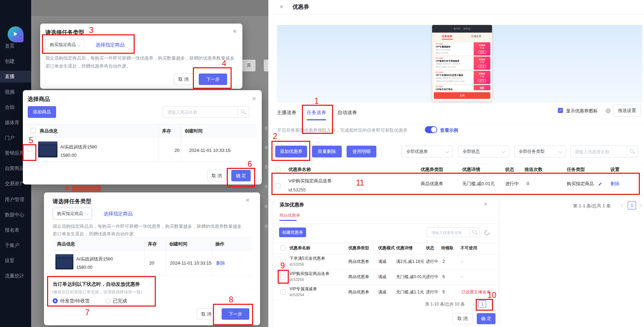 The image size is (644, 327). What do you see at coordinates (448, 233) in the screenshot?
I see `subpanel-search-input` at bounding box center [448, 233].